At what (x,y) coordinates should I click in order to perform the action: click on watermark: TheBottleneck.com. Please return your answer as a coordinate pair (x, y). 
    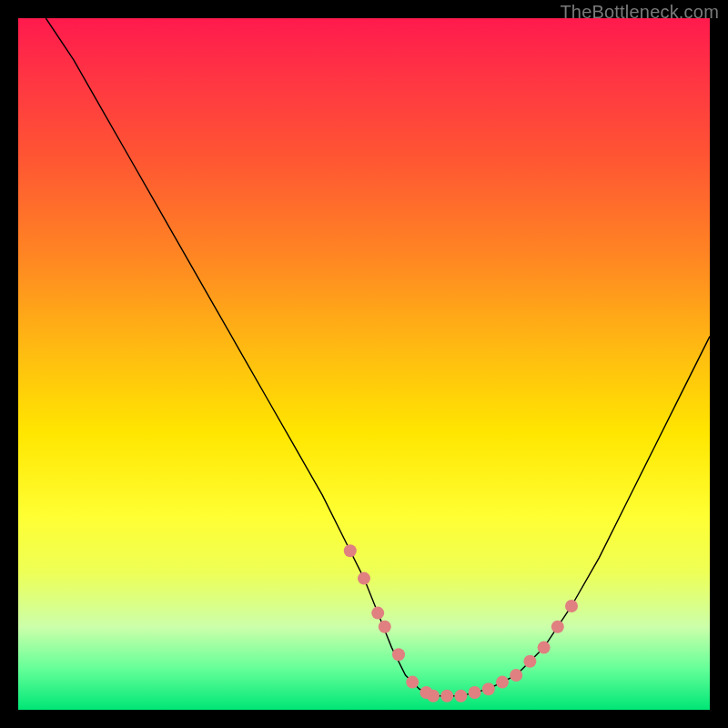
    Looking at the image, I should click on (639, 13).